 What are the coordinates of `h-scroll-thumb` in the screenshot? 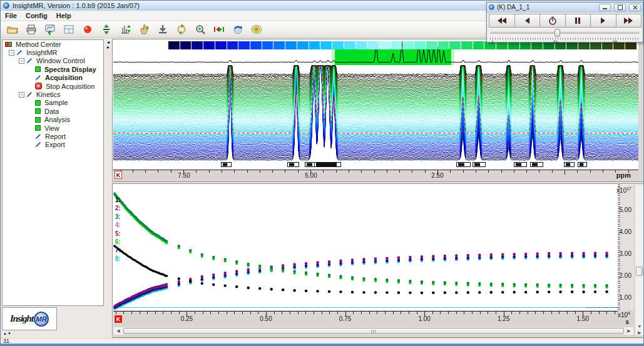 It's located at (374, 331).